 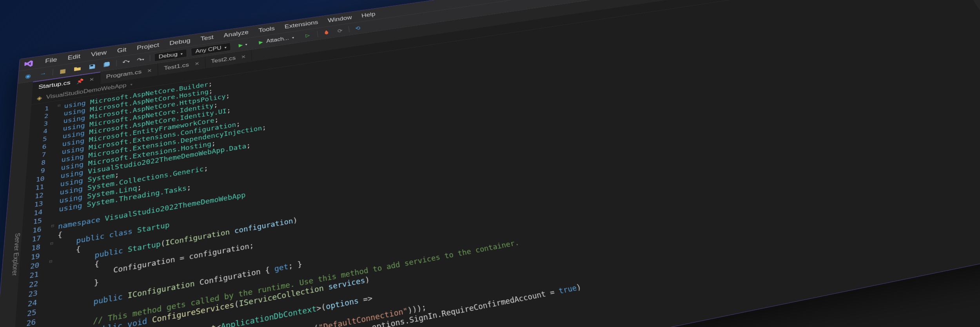 What do you see at coordinates (28, 64) in the screenshot?
I see `visual-studio-logo-icon` at bounding box center [28, 64].